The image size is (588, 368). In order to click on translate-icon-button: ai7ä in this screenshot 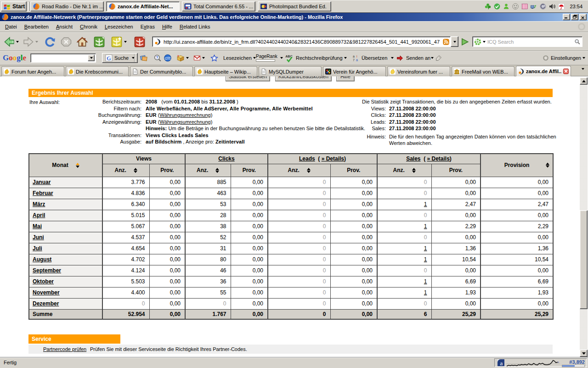, I will do `click(356, 58)`.